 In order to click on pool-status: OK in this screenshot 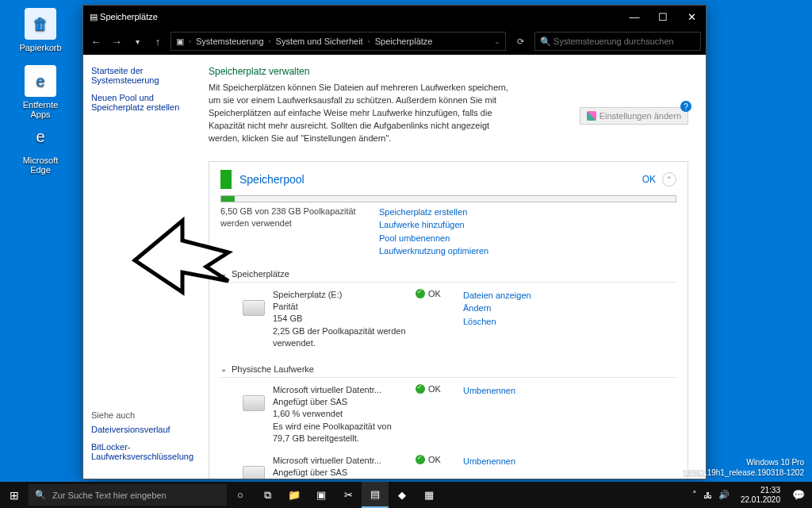, I will do `click(649, 179)`.